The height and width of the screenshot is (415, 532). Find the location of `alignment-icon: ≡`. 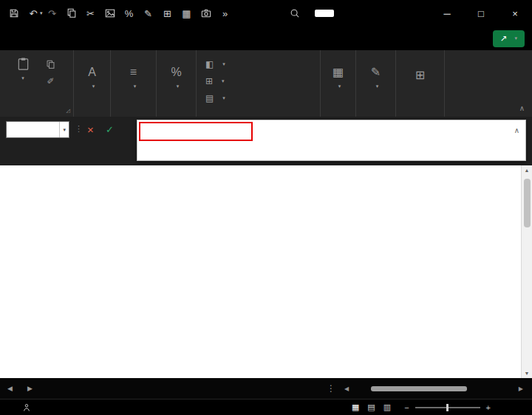

alignment-icon: ≡ is located at coordinates (133, 72).